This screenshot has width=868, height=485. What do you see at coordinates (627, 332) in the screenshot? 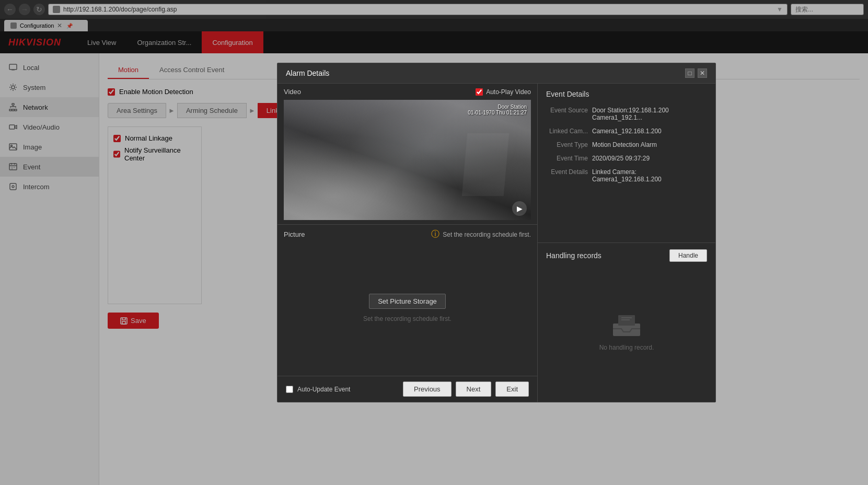
I see `handling-empty-state: No handling record.` at bounding box center [627, 332].